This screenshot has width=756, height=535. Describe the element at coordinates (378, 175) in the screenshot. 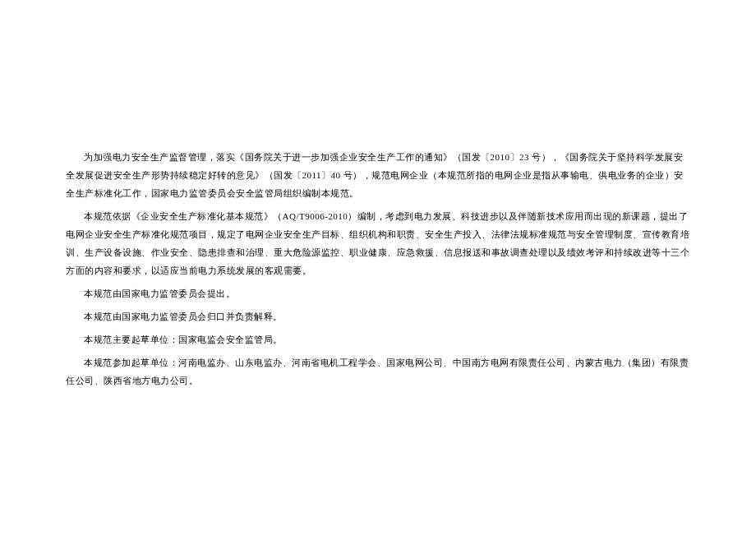

I see `paragraph-1: 为加强电力安全生产监督管理，落实《国务院关于进一步加强企业安全生产工作的通知》（…` at that location.